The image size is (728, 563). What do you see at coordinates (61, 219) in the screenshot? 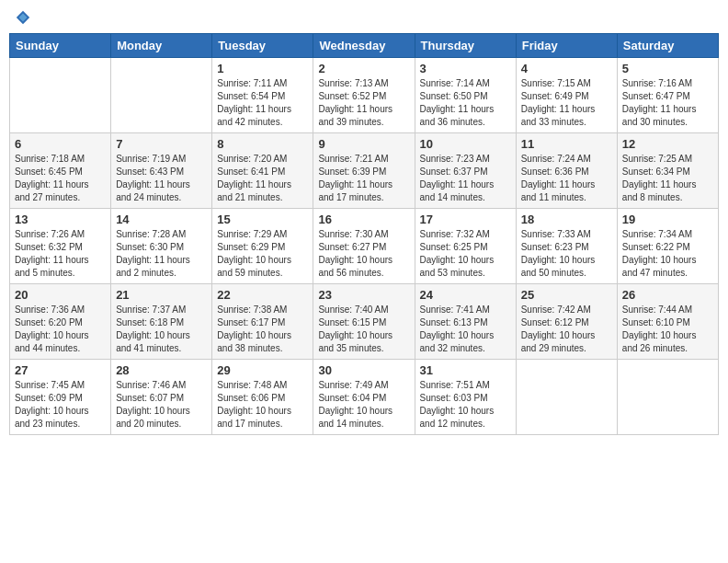
I see `day-number: 13` at bounding box center [61, 219].